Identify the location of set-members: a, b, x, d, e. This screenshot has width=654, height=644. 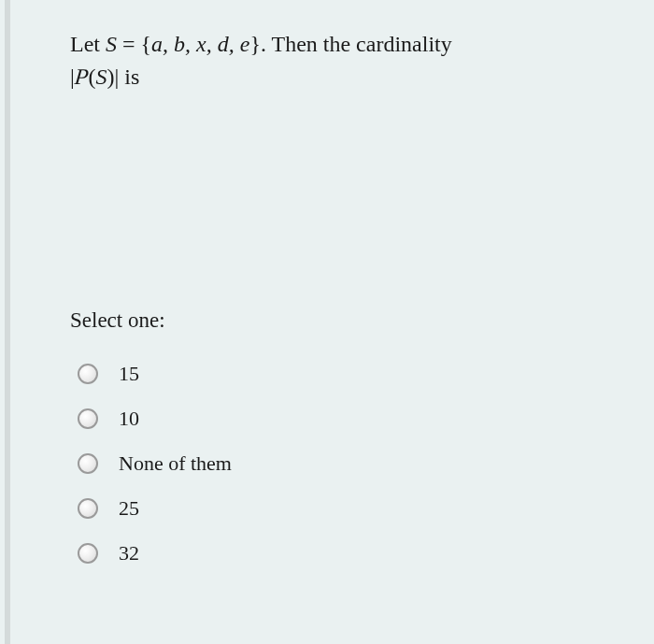
(200, 44).